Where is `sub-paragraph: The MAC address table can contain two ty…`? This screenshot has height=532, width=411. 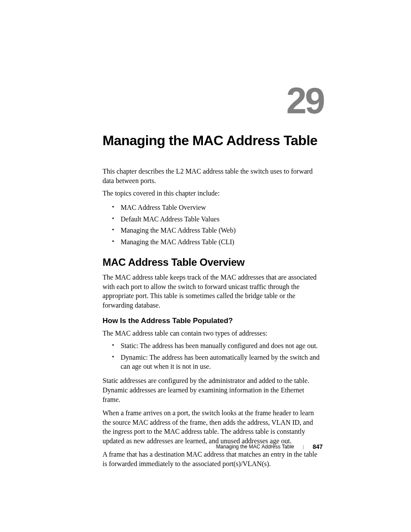
sub-paragraph: The MAC address table can contain two ty… is located at coordinates (213, 333).